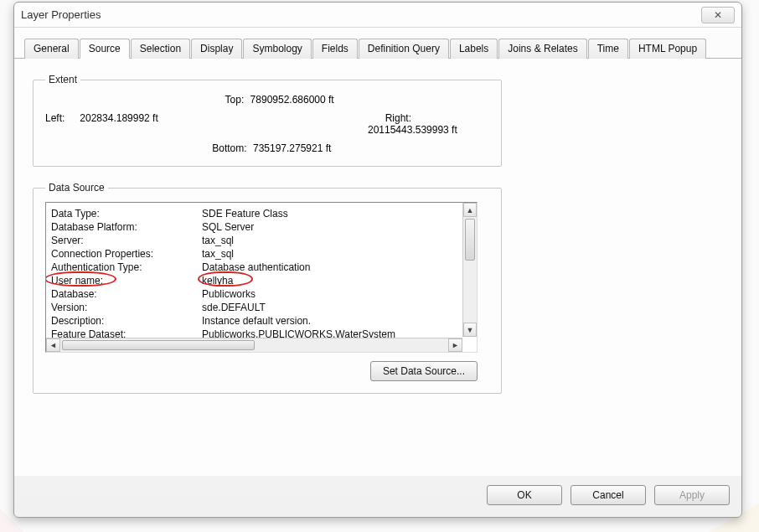 Image resolution: width=759 pixels, height=532 pixels. What do you see at coordinates (361, 15) in the screenshot?
I see `window-title: Layer Properties` at bounding box center [361, 15].